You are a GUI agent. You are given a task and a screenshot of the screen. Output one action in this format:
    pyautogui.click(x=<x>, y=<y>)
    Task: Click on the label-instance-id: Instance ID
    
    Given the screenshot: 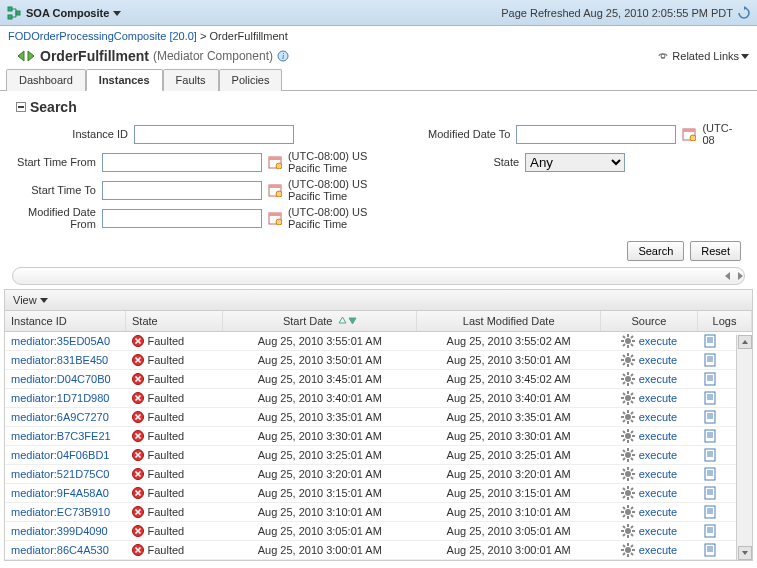 What is the action you would take?
    pyautogui.click(x=72, y=134)
    